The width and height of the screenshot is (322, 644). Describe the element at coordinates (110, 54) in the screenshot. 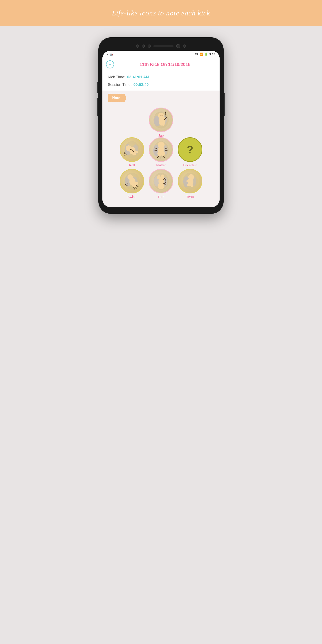

I see `status-left: ▪ 🤖` at that location.